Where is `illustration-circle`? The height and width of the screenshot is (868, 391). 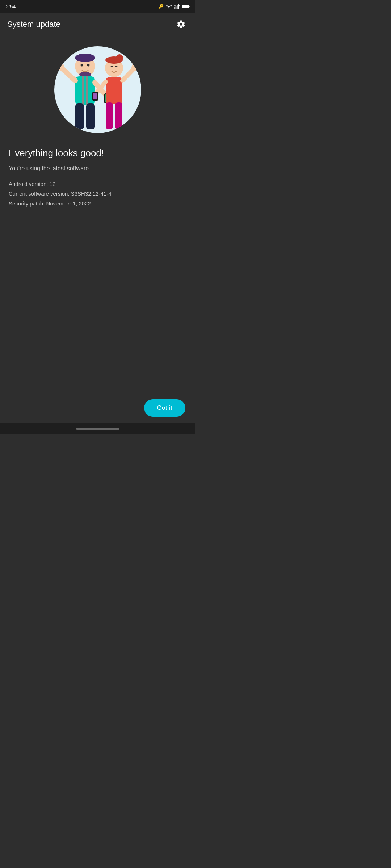 illustration-circle is located at coordinates (98, 90).